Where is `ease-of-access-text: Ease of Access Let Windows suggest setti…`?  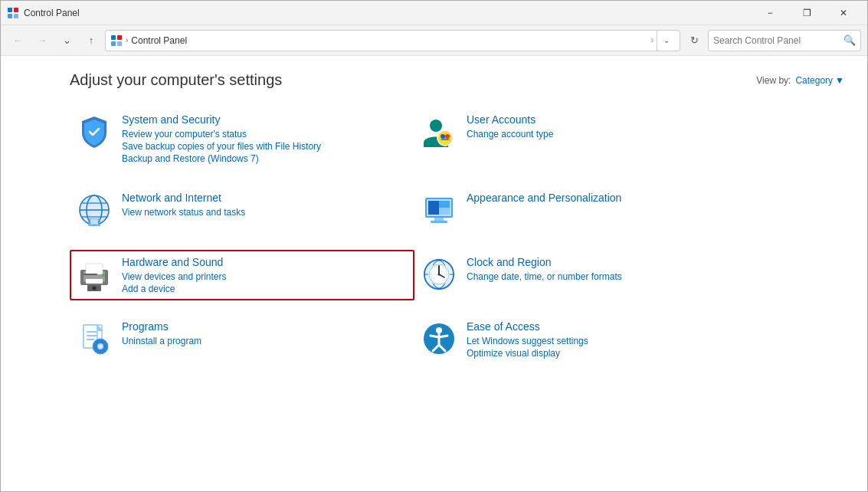
ease-of-access-text: Ease of Access Let Windows suggest setti… is located at coordinates (527, 339).